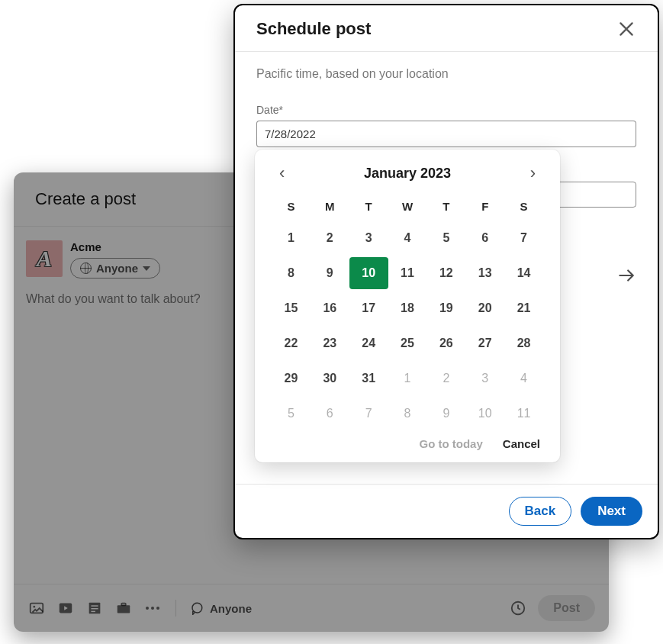  What do you see at coordinates (330, 378) in the screenshot?
I see `calendar-day: 30` at bounding box center [330, 378].